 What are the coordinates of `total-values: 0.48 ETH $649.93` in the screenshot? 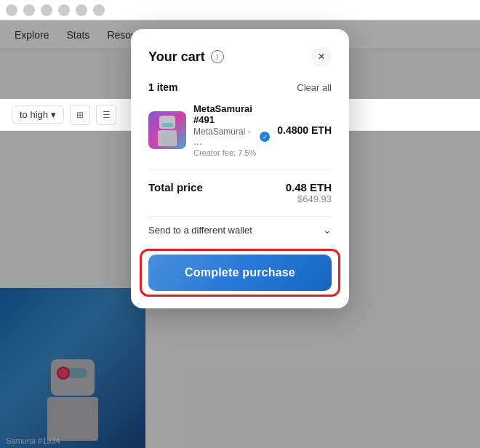 It's located at (308, 193).